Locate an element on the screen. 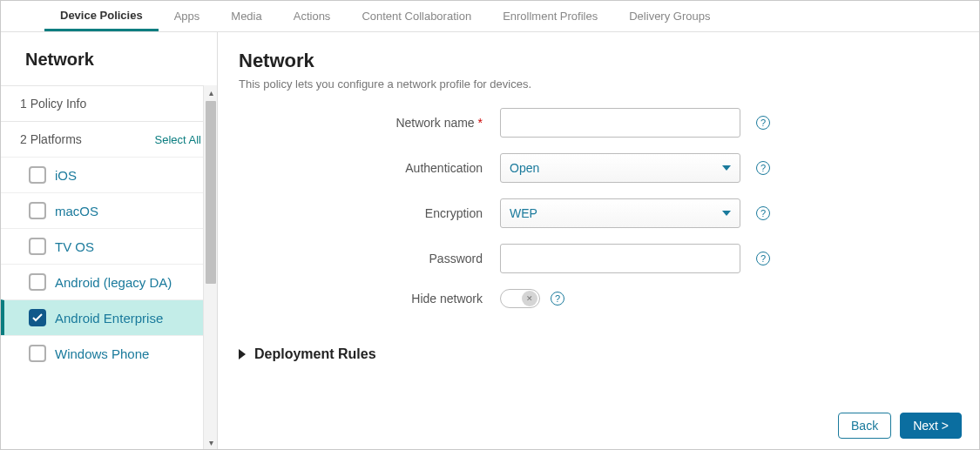 The height and width of the screenshot is (450, 980). label-hide-network: Hide network is located at coordinates (369, 299).